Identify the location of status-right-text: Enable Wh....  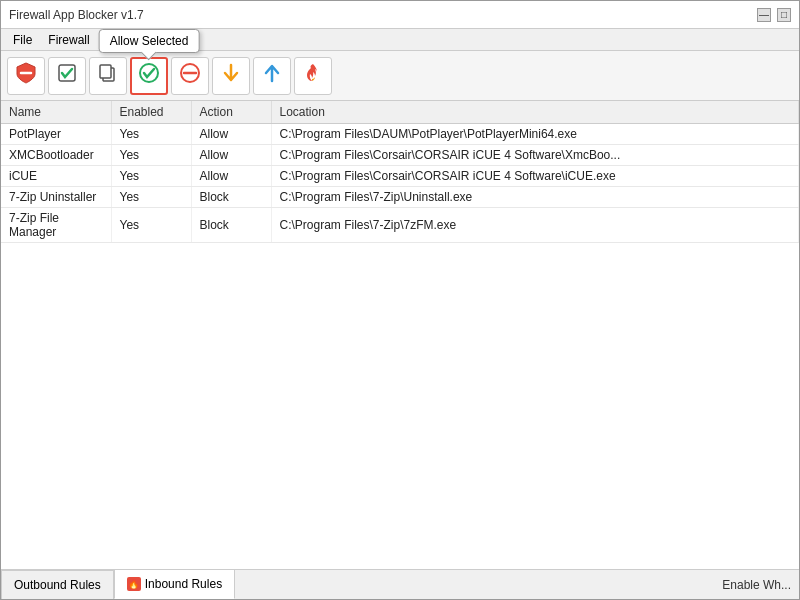
(756, 584).